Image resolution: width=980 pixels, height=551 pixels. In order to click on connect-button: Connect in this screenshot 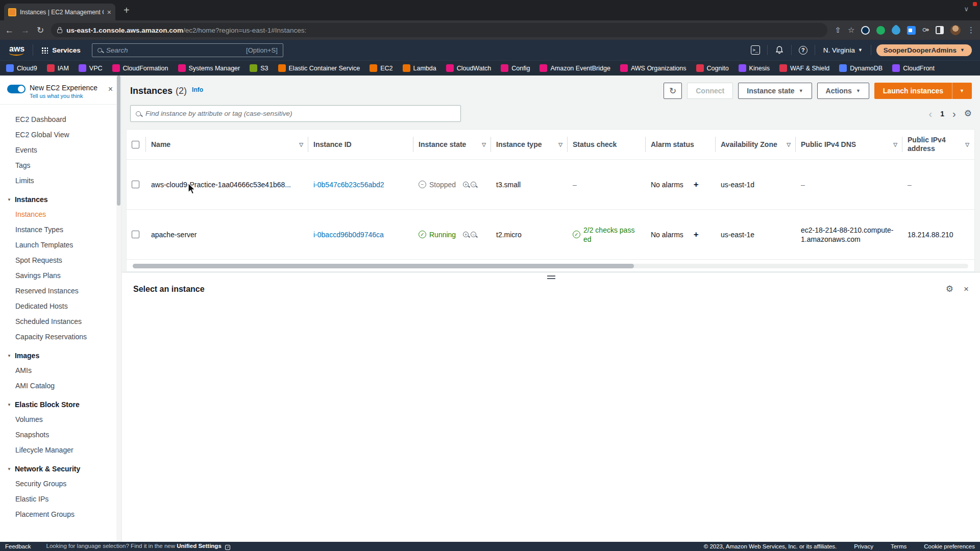, I will do `click(710, 91)`.